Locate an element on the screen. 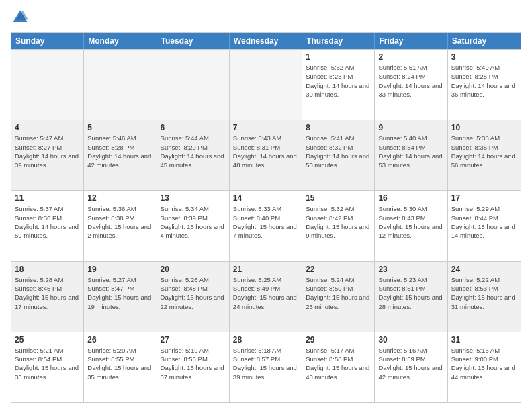 This screenshot has width=532, height=411. day-info: Sunrise: 5:52 AMSunset: 8:23 PMDaylight:… is located at coordinates (339, 81).